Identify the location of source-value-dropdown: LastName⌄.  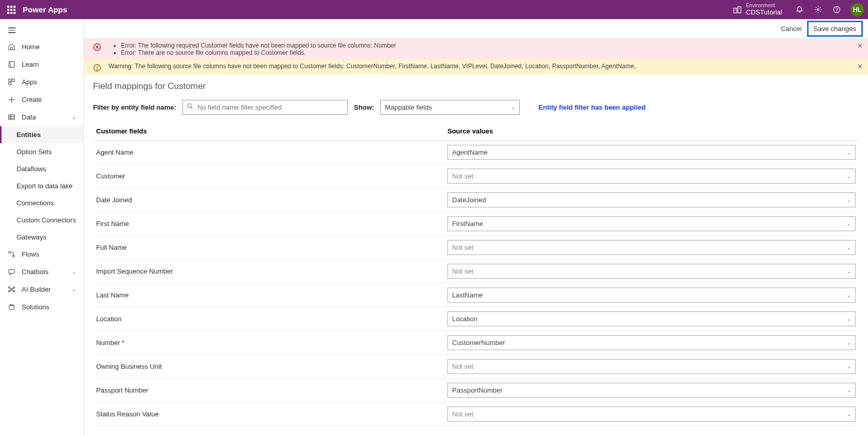
(652, 295).